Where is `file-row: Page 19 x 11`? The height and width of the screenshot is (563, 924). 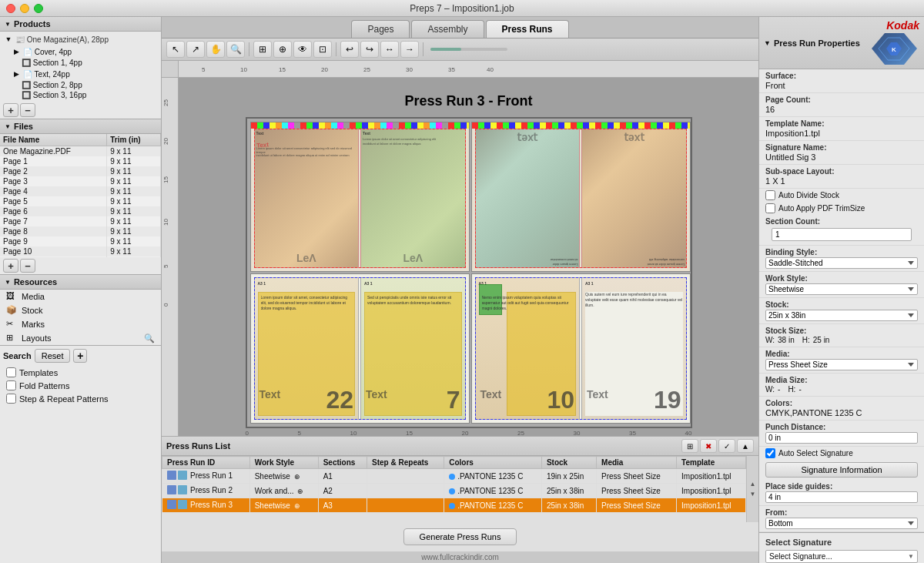
file-row: Page 19 x 11 is located at coordinates (80, 162).